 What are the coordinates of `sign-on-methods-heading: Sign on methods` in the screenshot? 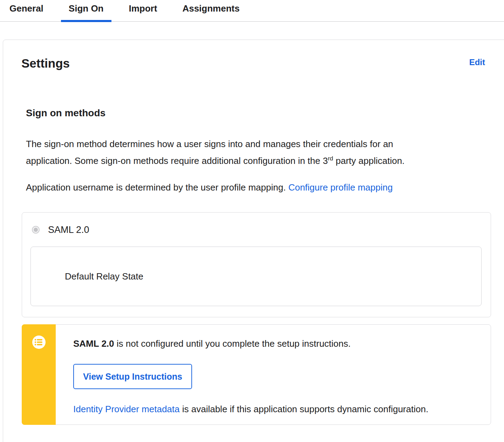 It's located at (265, 113).